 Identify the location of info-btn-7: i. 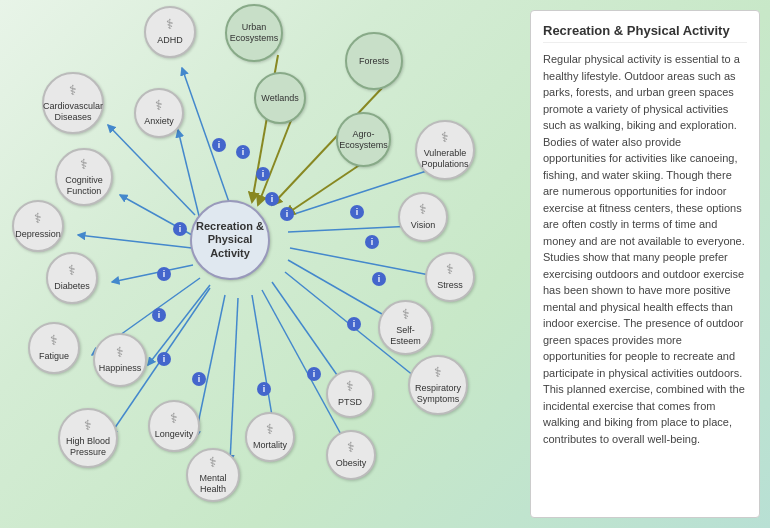
(164, 274).